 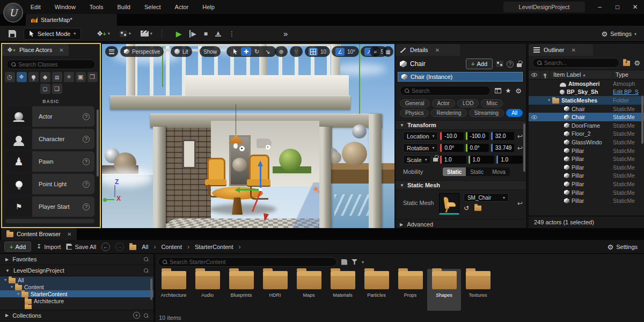 I want to click on favorites-star-icon: ★, so click(x=509, y=91).